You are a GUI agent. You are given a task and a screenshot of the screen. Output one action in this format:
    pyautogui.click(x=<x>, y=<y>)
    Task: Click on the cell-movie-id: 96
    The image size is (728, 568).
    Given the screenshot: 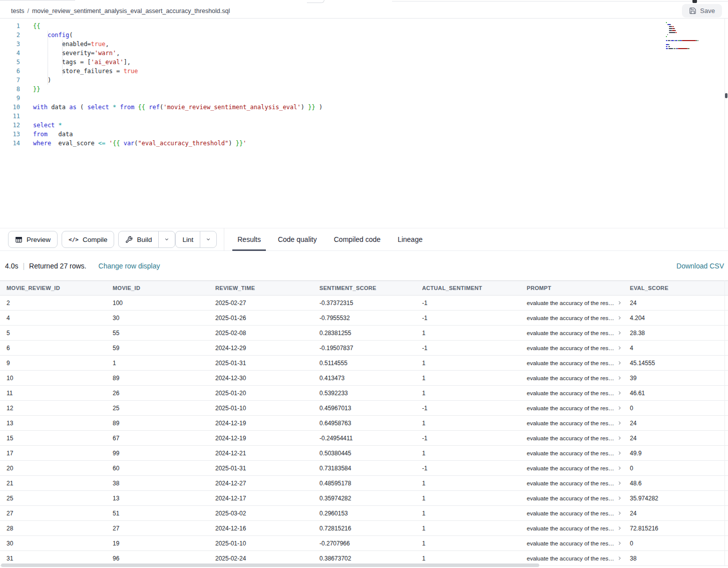 What is the action you would take?
    pyautogui.click(x=157, y=558)
    